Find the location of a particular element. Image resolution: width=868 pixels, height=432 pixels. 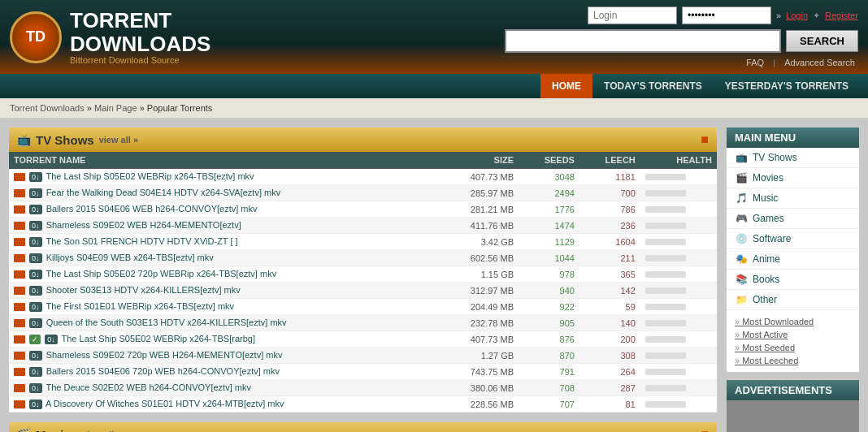

sidebar-item-tv: 📺 TV Shows is located at coordinates (793, 158).